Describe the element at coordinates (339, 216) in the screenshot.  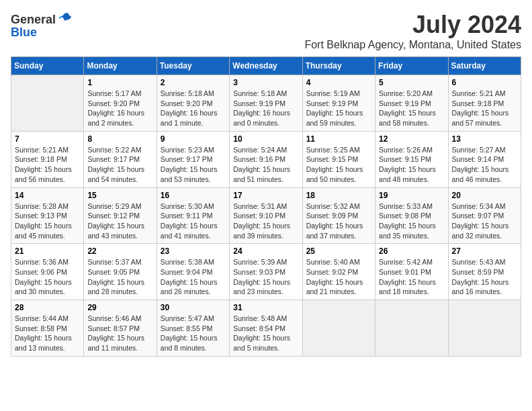
I see `calendar-cell: 18Sunrise: 5:32 AMSunset: 9:09 PMDayligh…` at that location.